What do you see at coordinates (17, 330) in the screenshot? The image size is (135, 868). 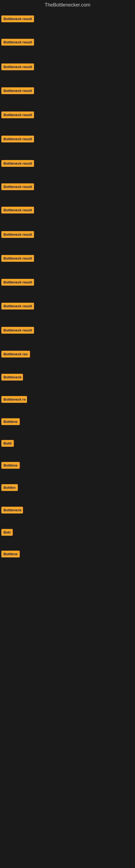 I see `bottleneck-badge-14: Bottleneck result` at bounding box center [17, 330].